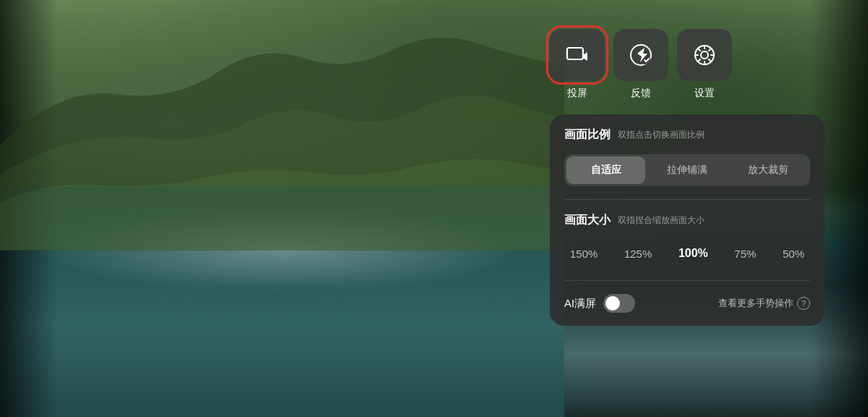 The width and height of the screenshot is (868, 417). I want to click on settings-label: 设置, so click(705, 93).